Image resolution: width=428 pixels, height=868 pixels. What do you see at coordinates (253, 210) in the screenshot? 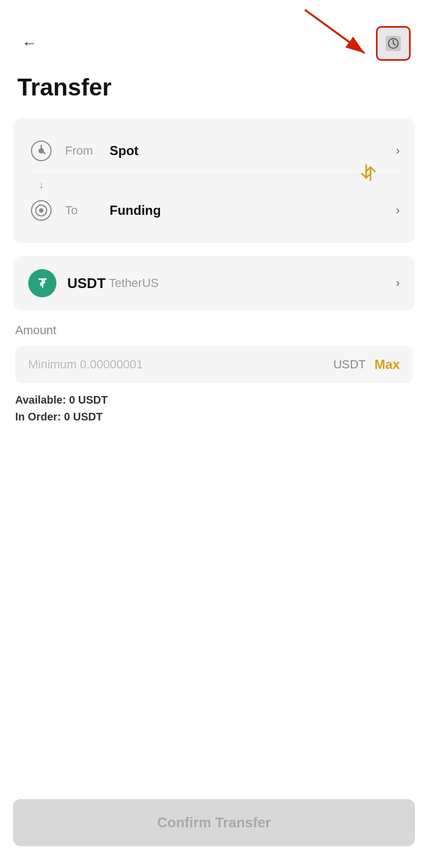
I see `to-value: Funding` at bounding box center [253, 210].